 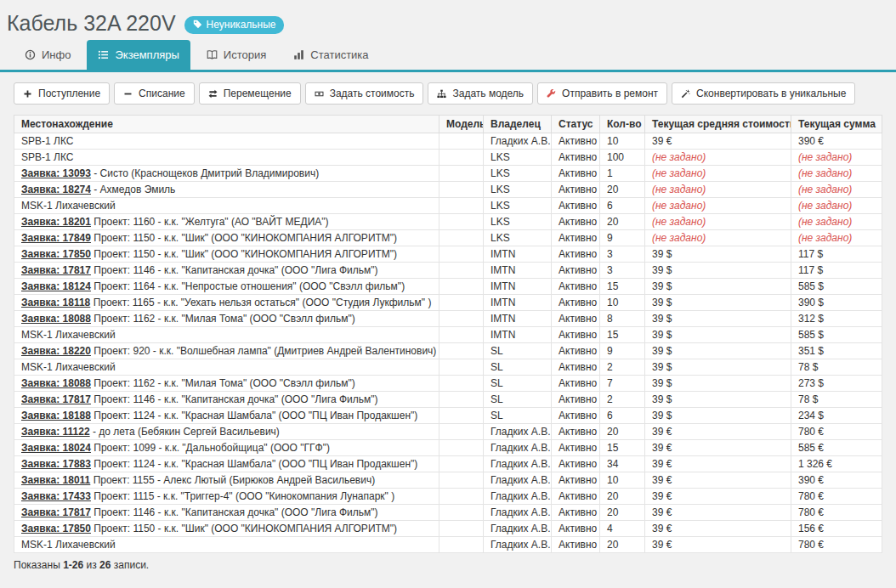 I want to click on column-header: Текущая сумма, so click(x=836, y=124).